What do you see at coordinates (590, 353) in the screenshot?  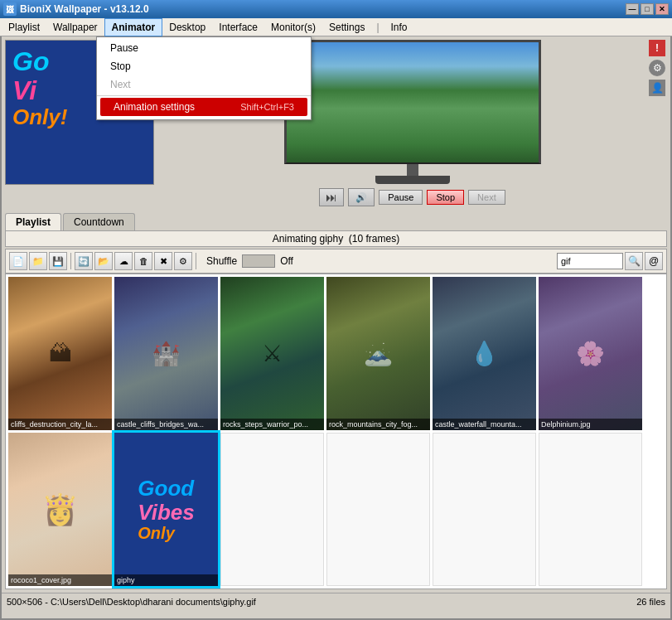 I see `grid-item-delphinium: 🌸 Delphinium.jpg` at bounding box center [590, 353].